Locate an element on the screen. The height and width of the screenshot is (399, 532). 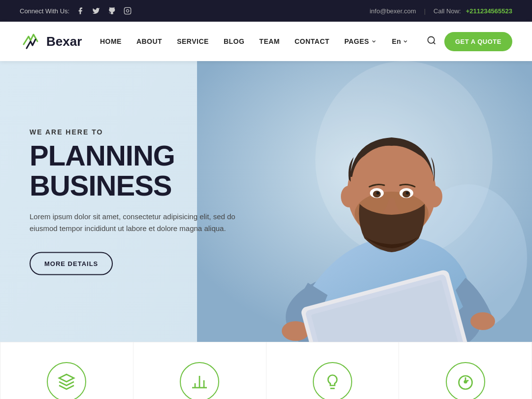
nav-lang: En is located at coordinates (400, 41).